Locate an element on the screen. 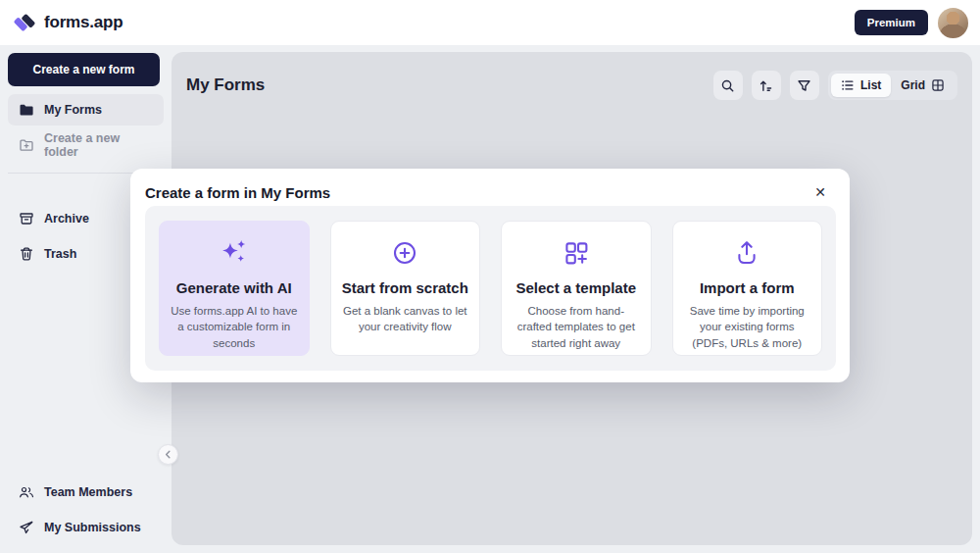 The width and height of the screenshot is (980, 553). card-title: Start from scratch is located at coordinates (406, 288).